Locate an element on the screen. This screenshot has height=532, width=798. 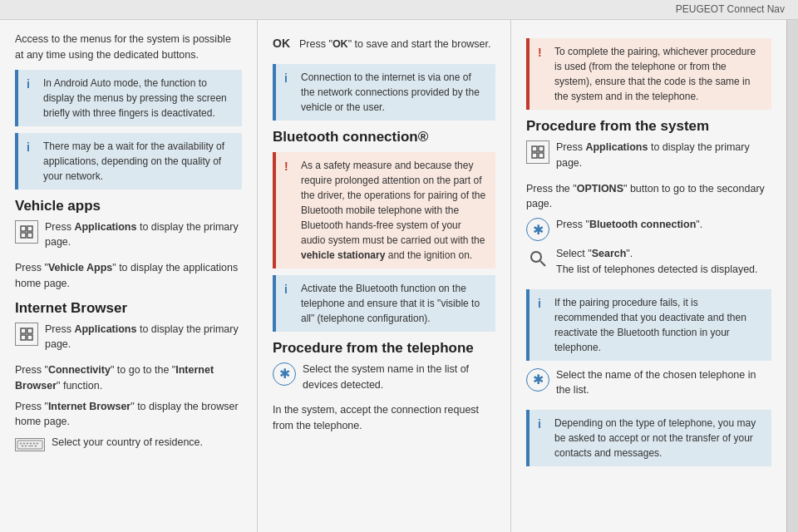
info-box-wait: i There may be a wait for the availabili… is located at coordinates (128, 161).